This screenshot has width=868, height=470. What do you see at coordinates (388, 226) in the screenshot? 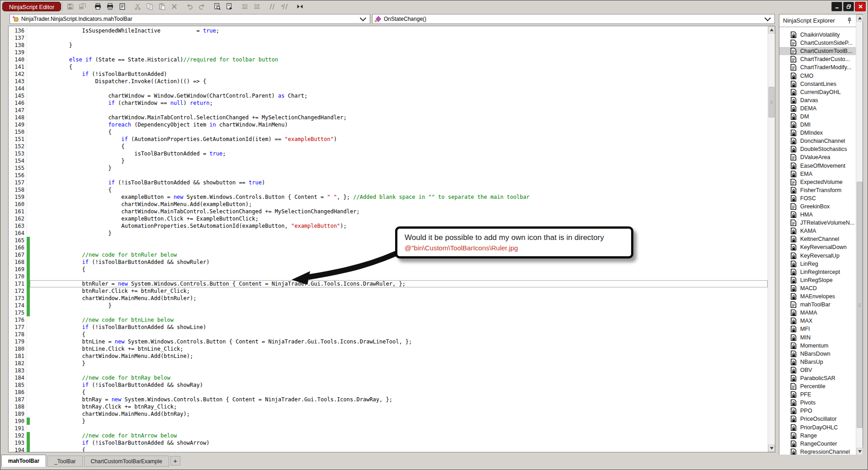
I see `code-line: 163 AutomationProperties.SetAutomationId…` at bounding box center [388, 226].